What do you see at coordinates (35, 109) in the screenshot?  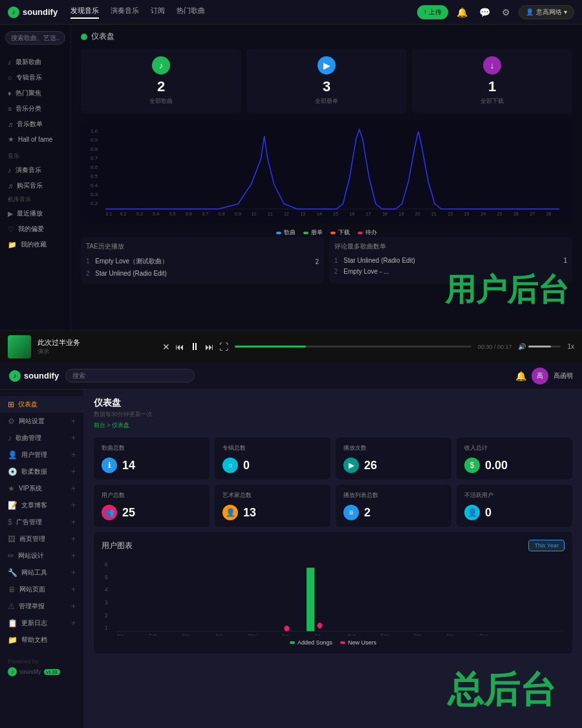 I see `sidebar-item-categories: ≡ 音乐分类` at bounding box center [35, 109].